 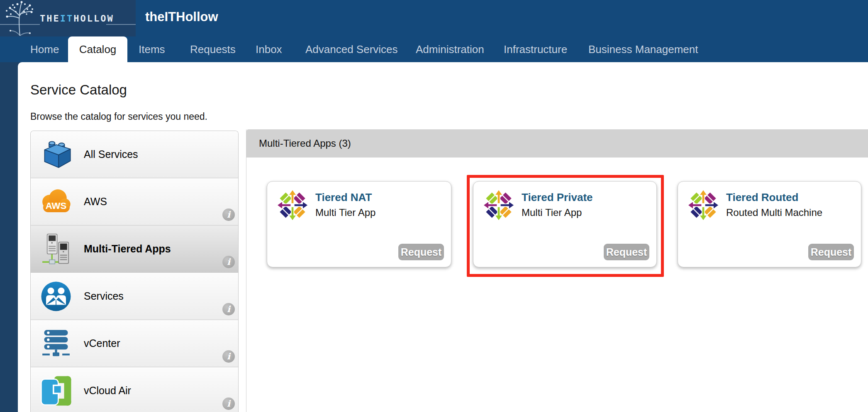 What do you see at coordinates (134, 202) in the screenshot?
I see `sidebar-item-aws: AWS AWS i` at bounding box center [134, 202].